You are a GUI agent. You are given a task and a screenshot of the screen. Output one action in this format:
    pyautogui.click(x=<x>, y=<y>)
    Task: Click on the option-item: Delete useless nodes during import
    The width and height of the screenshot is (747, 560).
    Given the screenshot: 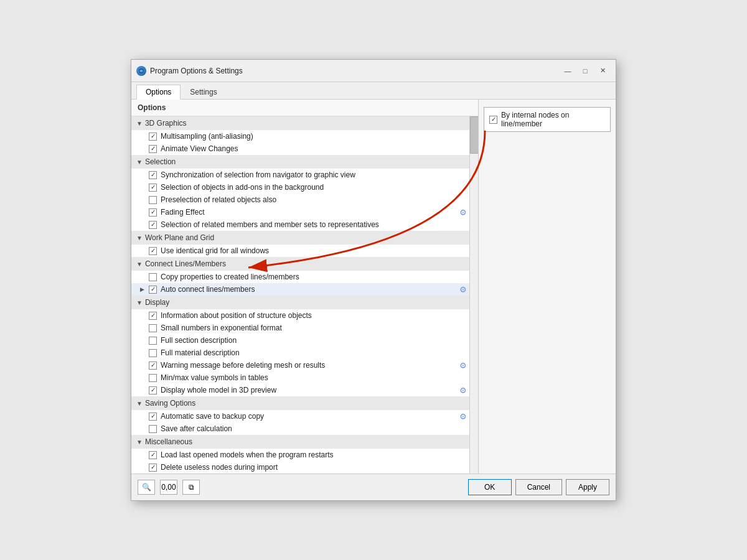 What is the action you would take?
    pyautogui.click(x=300, y=467)
    